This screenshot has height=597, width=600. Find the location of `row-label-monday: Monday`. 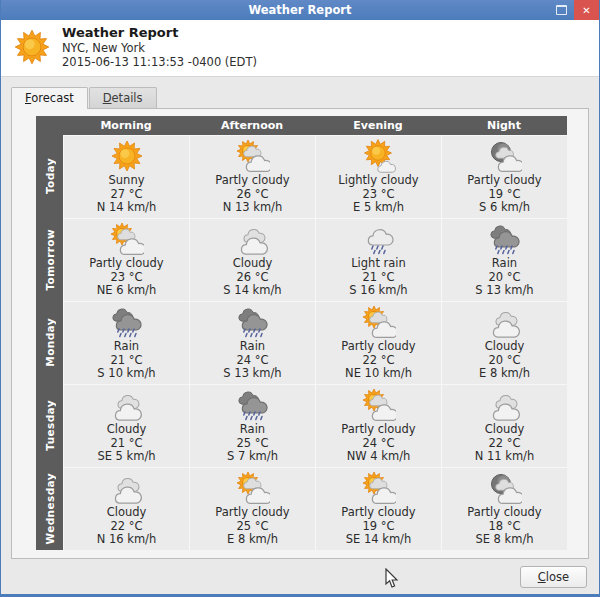

row-label-monday: Monday is located at coordinates (50, 342).